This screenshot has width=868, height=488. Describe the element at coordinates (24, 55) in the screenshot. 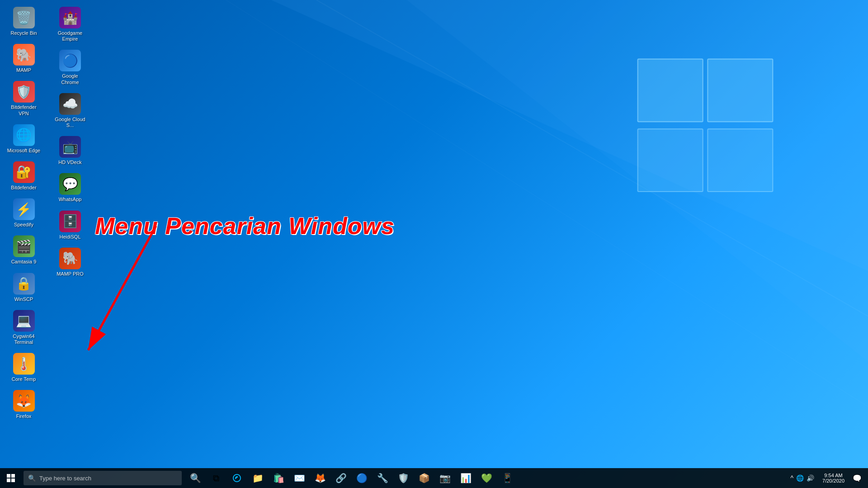

I see `mamp-icon: 🐘` at that location.